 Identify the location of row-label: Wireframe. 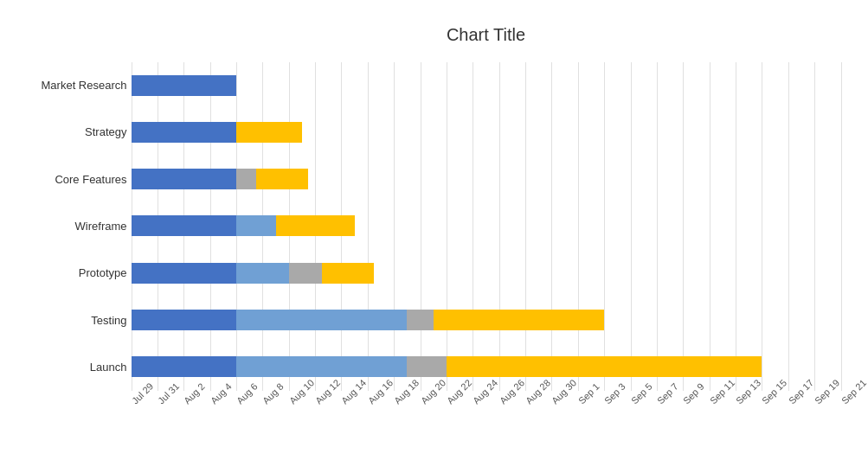
(71, 227).